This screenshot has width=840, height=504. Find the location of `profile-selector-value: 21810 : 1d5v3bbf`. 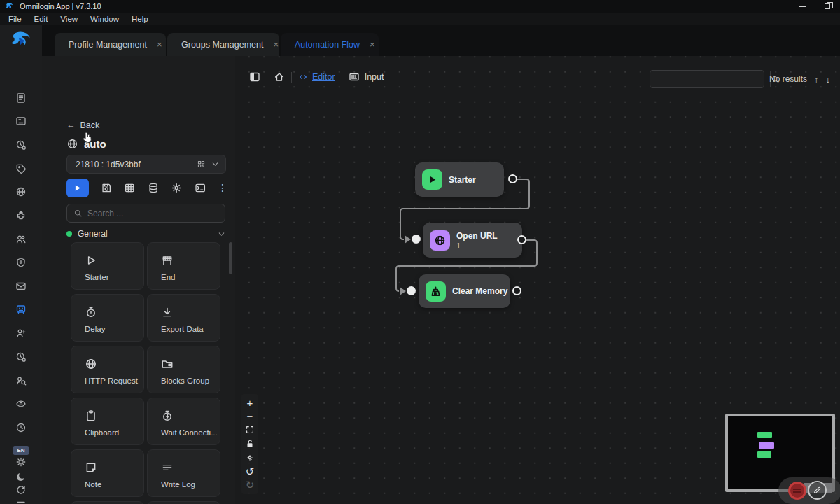

profile-selector-value: 21810 : 1d5v3bbf is located at coordinates (136, 164).